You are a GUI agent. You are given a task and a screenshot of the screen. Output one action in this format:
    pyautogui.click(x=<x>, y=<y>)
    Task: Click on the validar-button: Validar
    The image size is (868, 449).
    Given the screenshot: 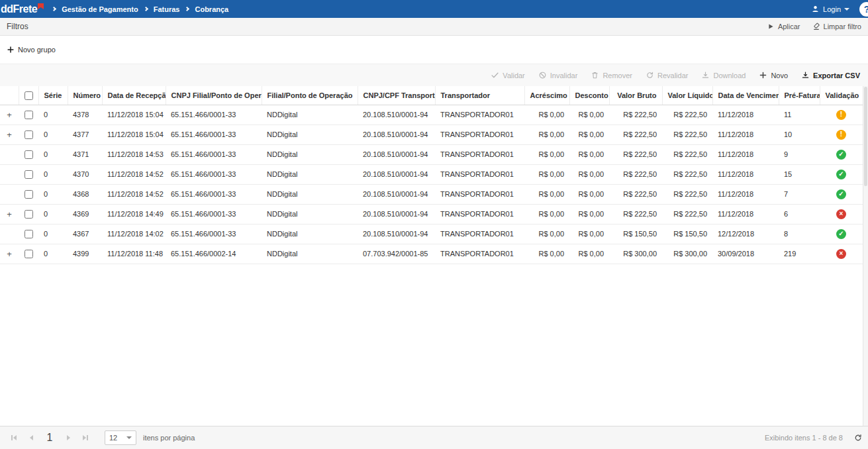 What is the action you would take?
    pyautogui.click(x=507, y=75)
    